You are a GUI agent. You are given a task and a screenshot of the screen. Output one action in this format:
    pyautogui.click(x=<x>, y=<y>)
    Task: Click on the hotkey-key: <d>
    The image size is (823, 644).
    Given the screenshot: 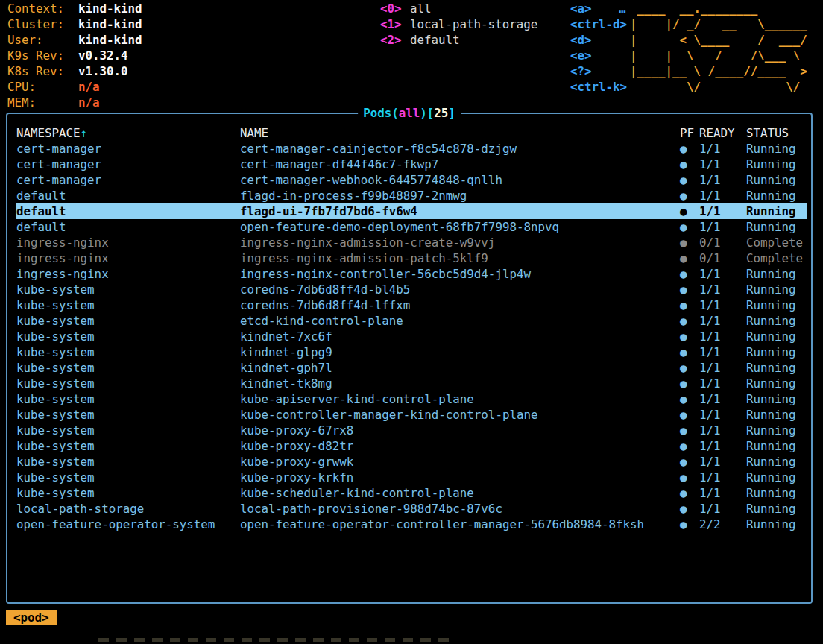 What is the action you would take?
    pyautogui.click(x=595, y=40)
    